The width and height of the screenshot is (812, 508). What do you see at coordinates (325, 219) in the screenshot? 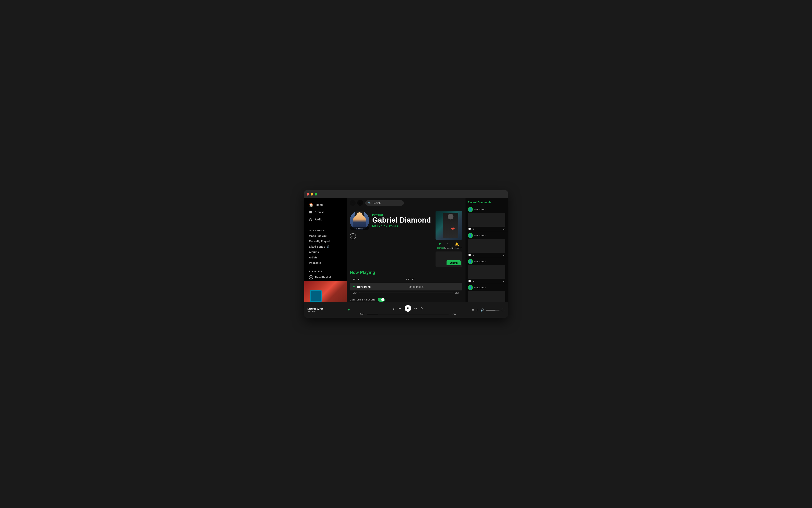
I see `sidebar-item-radio: ◎ Radio` at bounding box center [325, 219].